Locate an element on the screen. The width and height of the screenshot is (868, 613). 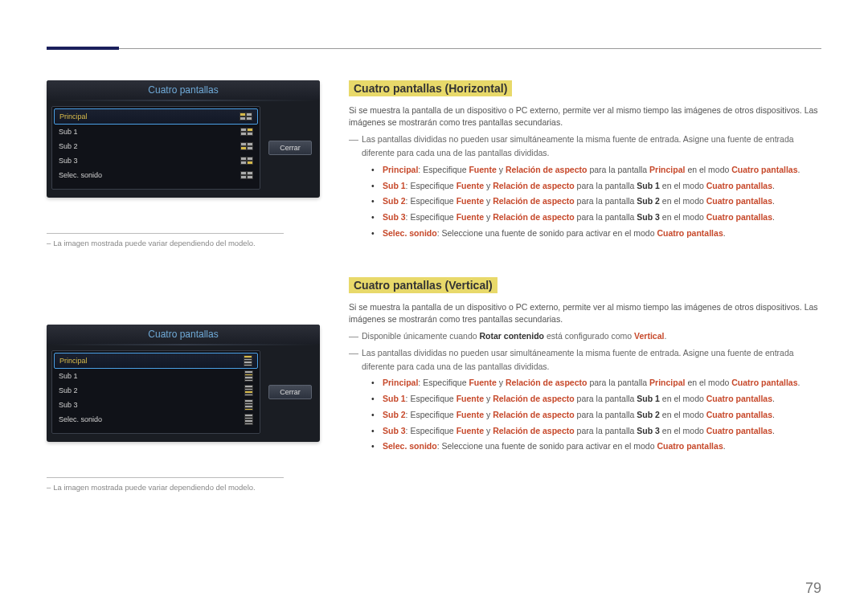
page-number: 79 is located at coordinates (813, 588).